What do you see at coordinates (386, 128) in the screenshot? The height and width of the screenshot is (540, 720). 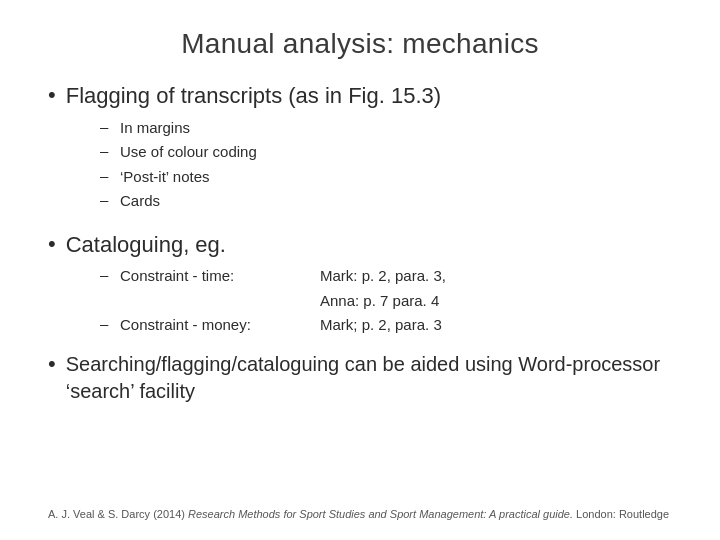 I see `list-item: – In margins` at bounding box center [386, 128].